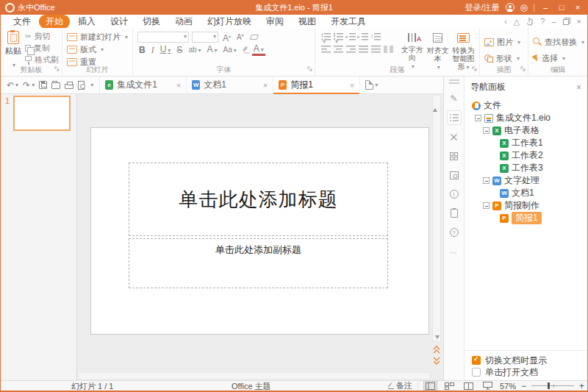 The width and height of the screenshot is (588, 392). I want to click on doc-tab-document1: 文档1 ×, so click(230, 85).